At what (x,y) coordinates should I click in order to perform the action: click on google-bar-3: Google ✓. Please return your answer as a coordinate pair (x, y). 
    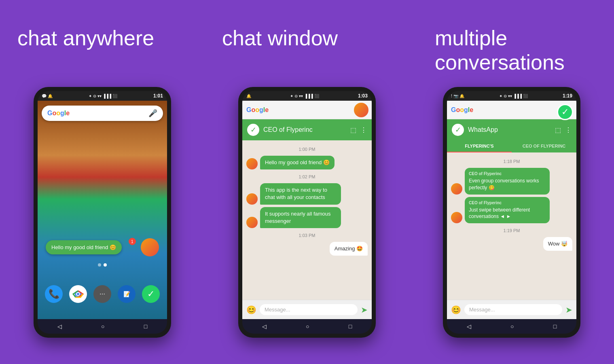
    Looking at the image, I should click on (512, 110).